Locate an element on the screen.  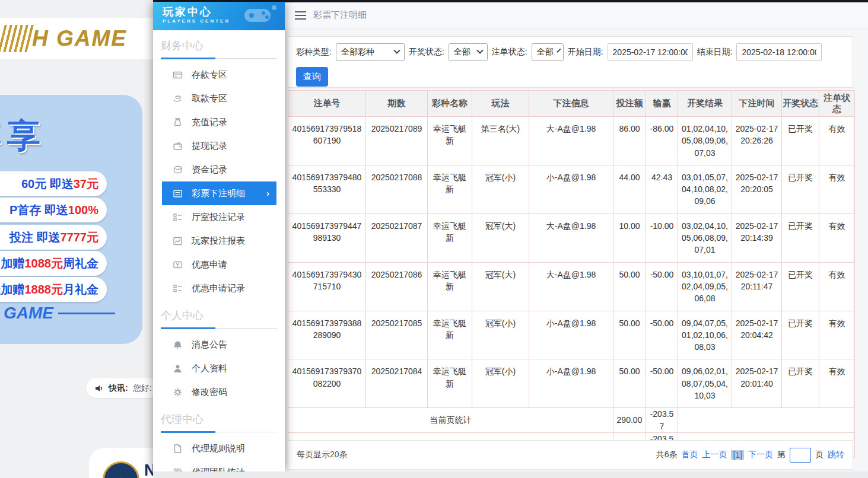
promo-pill-text: 天加赠 is located at coordinates (12, 289).